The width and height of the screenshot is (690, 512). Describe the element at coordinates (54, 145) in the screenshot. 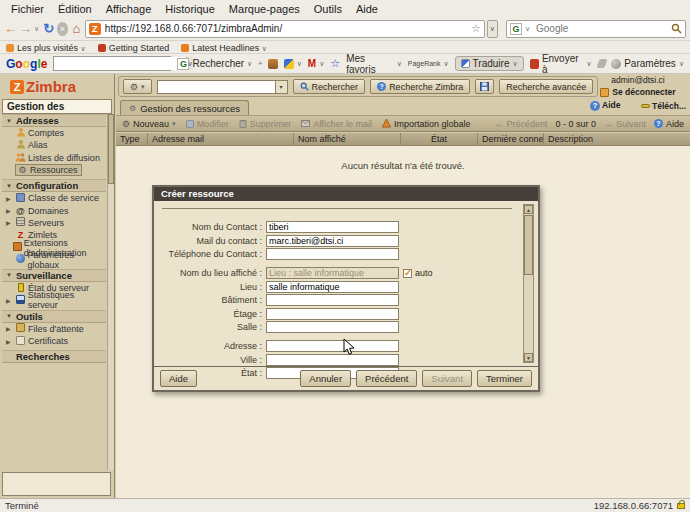

I see `sidebar-item-alias: Alias` at that location.